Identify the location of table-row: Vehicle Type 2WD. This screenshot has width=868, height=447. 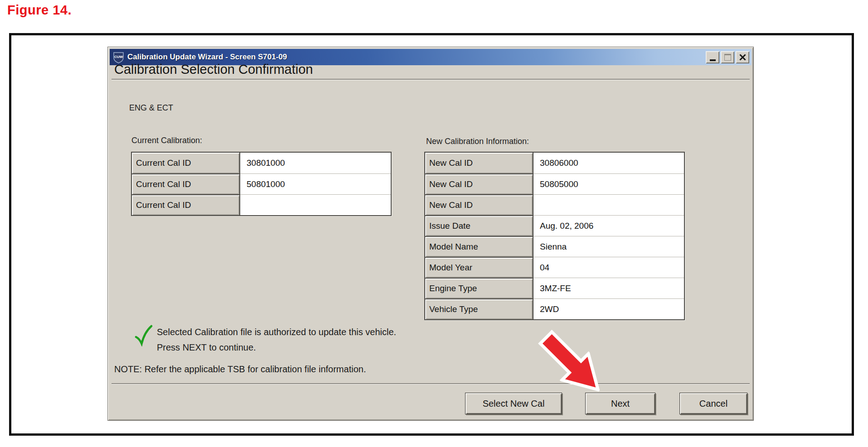
(555, 309).